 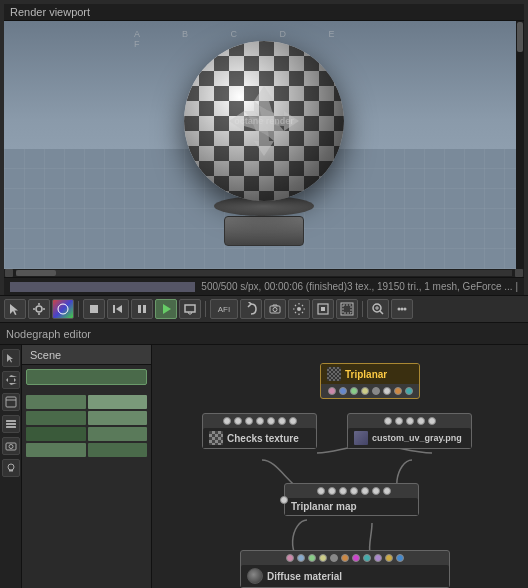 I want to click on left-icon-camera, so click(x=11, y=446).